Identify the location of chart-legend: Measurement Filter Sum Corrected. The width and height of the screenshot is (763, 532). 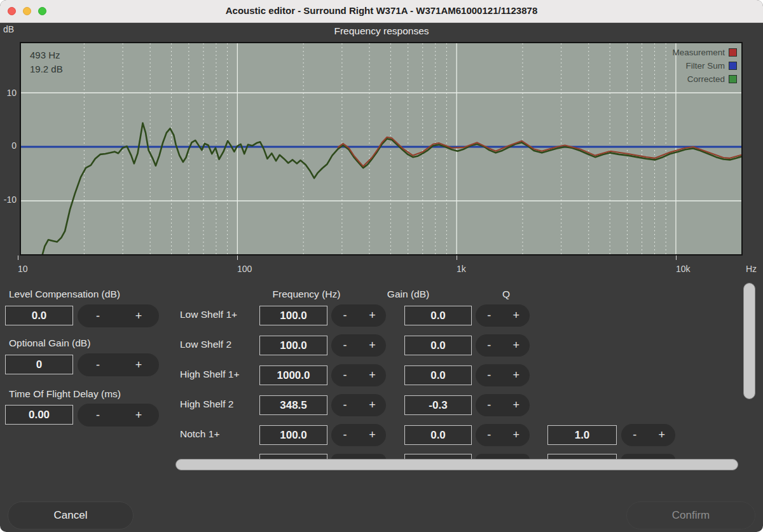
(705, 67).